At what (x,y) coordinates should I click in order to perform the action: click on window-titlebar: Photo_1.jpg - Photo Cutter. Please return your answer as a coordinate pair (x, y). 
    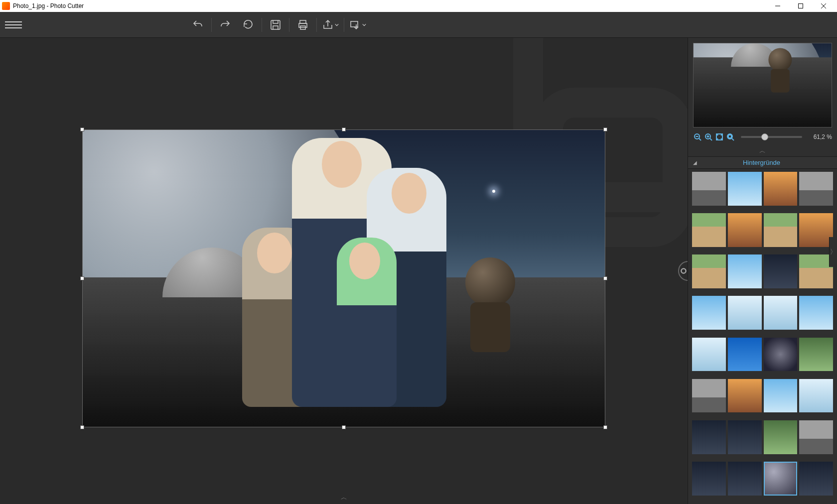
    Looking at the image, I should click on (418, 6).